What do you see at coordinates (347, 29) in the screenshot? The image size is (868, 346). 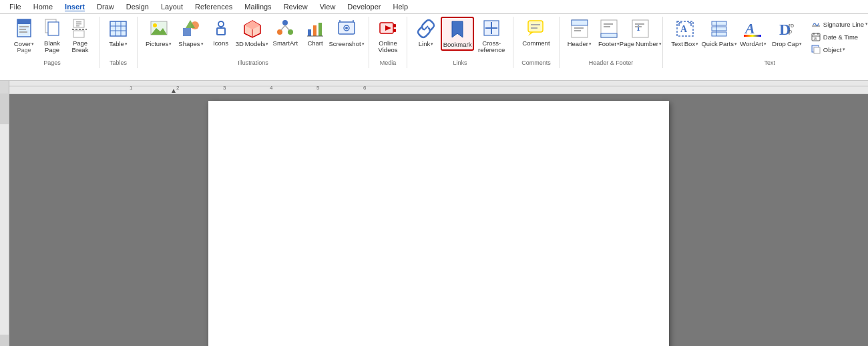 I see `screenshot-icon` at bounding box center [347, 29].